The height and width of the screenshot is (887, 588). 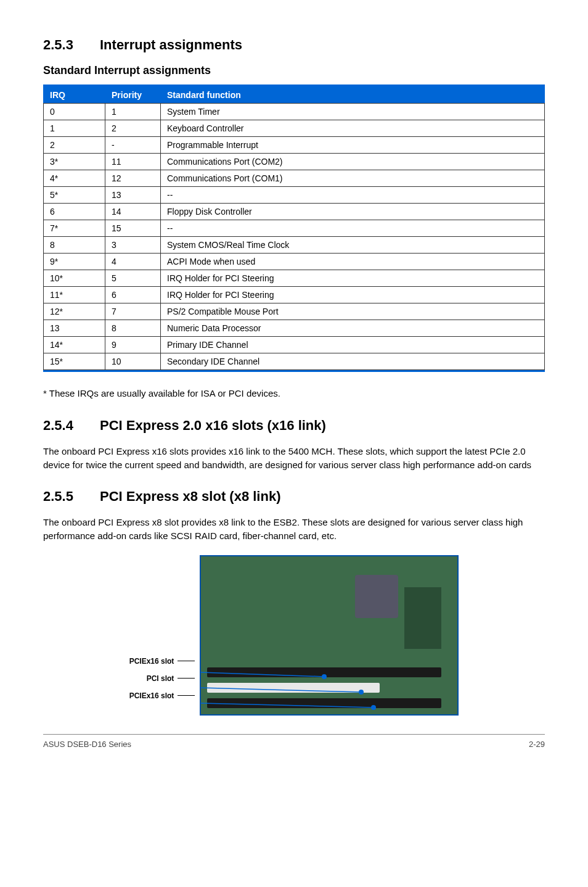 I want to click on cell-irq: 1, so click(x=75, y=128).